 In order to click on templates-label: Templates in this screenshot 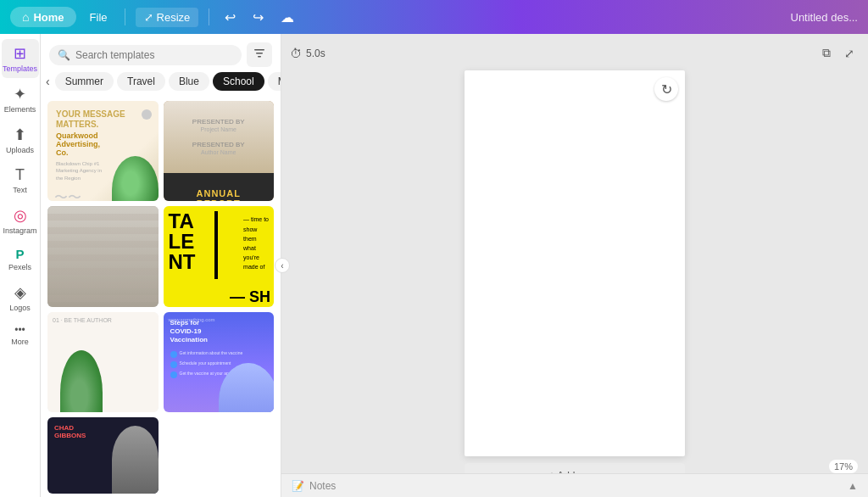, I will do `click(20, 69)`.